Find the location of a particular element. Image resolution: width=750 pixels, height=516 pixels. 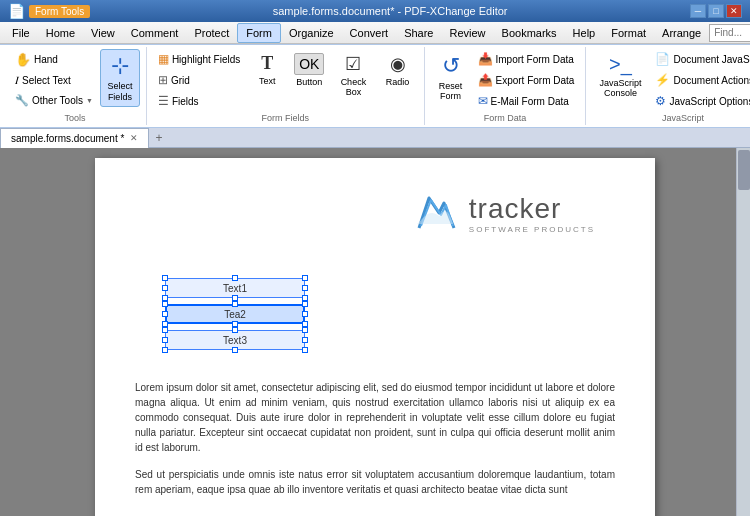

menu-bar: File Home View Comment Protect Form Orga… is located at coordinates (375, 33).